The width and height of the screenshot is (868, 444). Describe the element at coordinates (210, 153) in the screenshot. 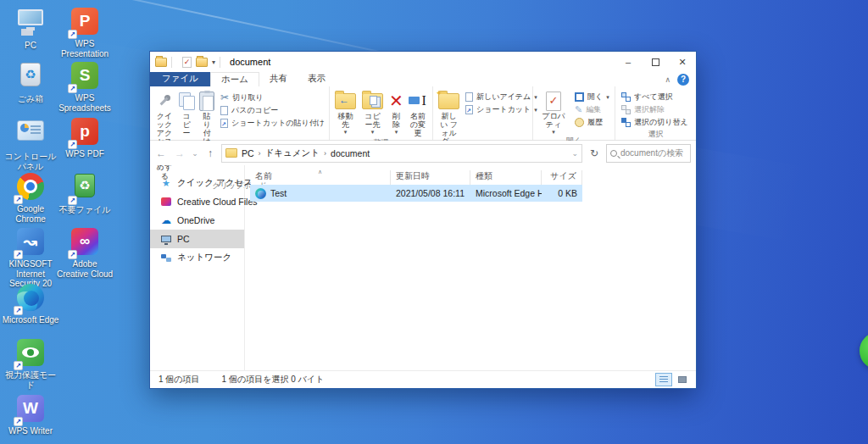

I see `up-button: ↑` at that location.